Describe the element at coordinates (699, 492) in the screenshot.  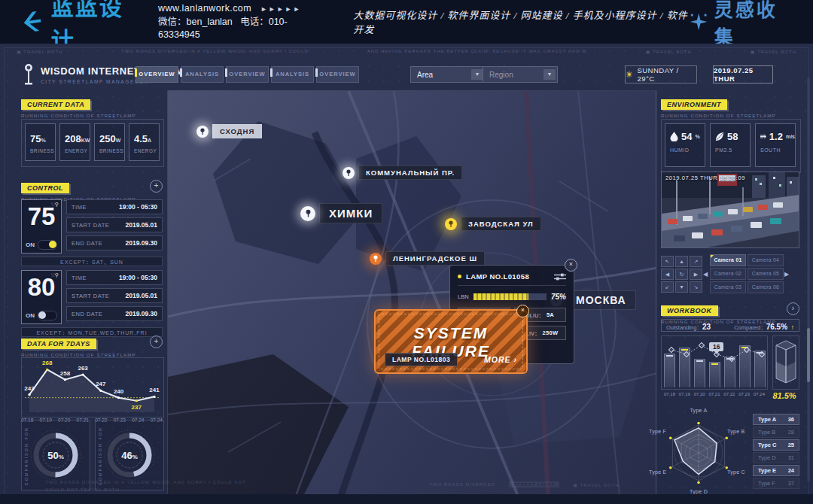
I see `radar-axis-label: Type D` at that location.